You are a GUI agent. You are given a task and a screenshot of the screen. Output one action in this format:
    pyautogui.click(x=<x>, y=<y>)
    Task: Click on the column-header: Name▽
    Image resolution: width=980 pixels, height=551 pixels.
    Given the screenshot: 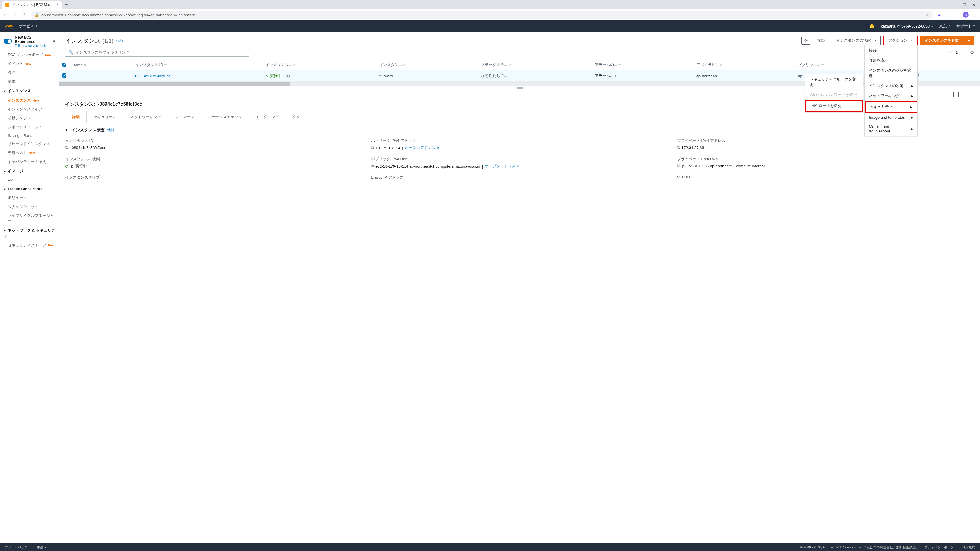 What is the action you would take?
    pyautogui.click(x=100, y=65)
    